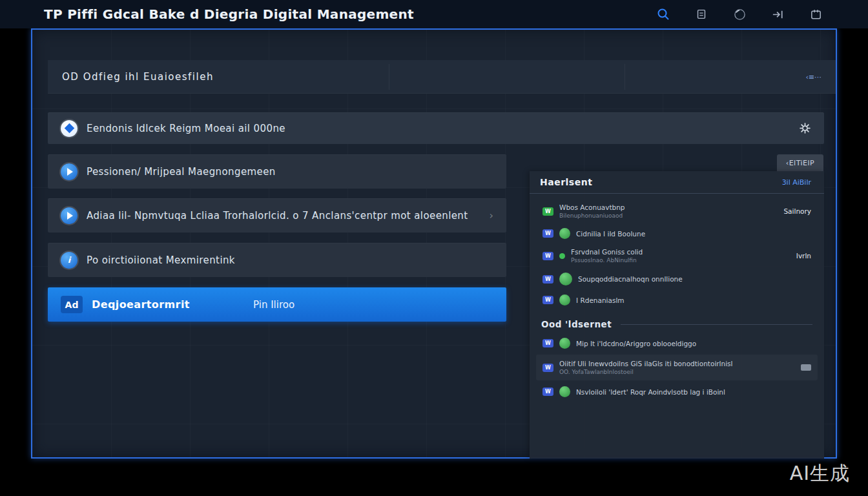  What do you see at coordinates (814, 78) in the screenshot?
I see `header-right-link: ‹≡⋯` at bounding box center [814, 78].